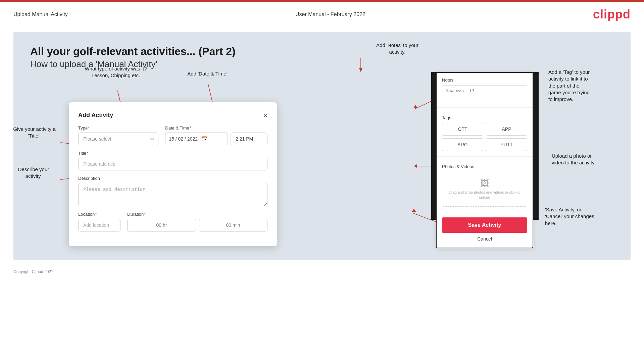 This screenshot has width=644, height=362. Describe the element at coordinates (507, 145) in the screenshot. I see `tag-putt: PUTT` at that location.